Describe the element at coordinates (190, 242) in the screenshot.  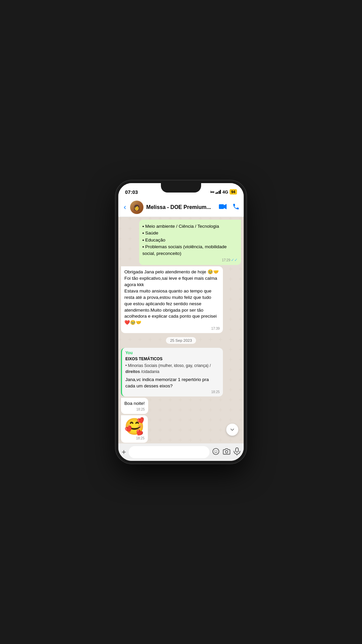
I see `message-outgoing-1: Meio ambiente / Ciência / Tecnologia Saú…` at that location.